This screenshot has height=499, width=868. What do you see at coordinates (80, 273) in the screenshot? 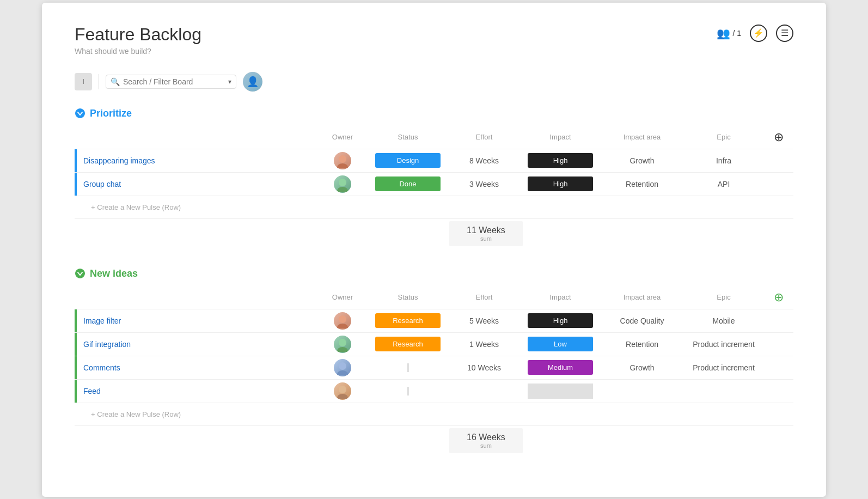
I see `chevron-down-icon` at bounding box center [80, 273].